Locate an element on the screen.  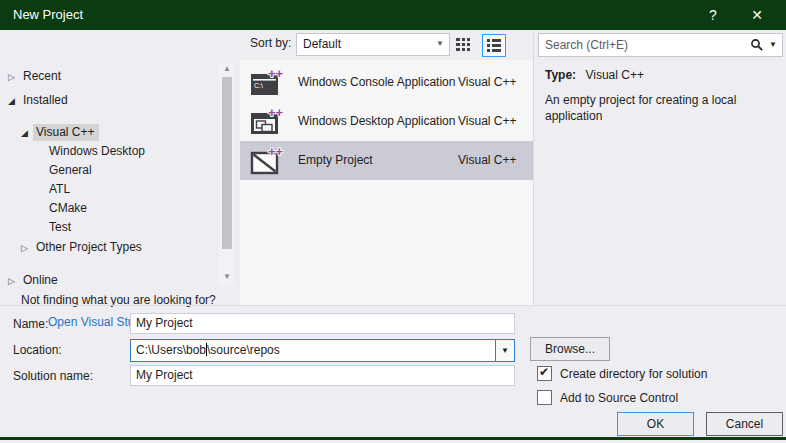
location-value-before-caret: C:\Users\bob is located at coordinates (171, 350).